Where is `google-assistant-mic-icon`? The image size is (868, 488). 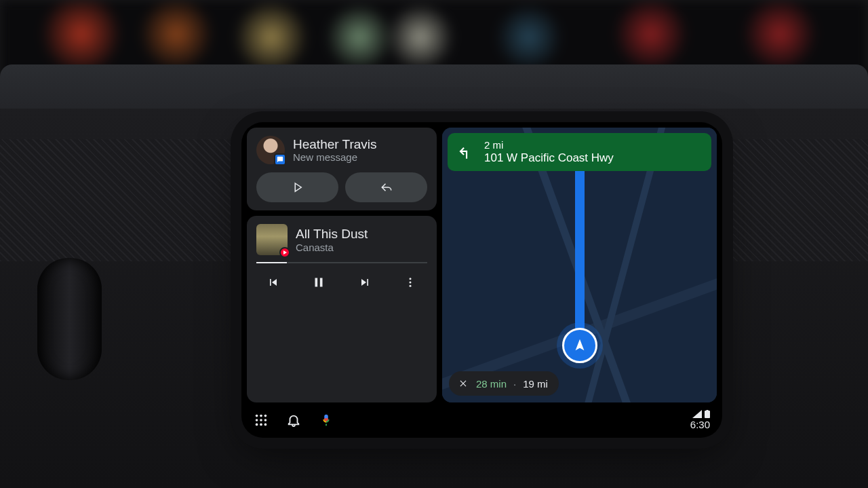 google-assistant-mic-icon is located at coordinates (326, 420).